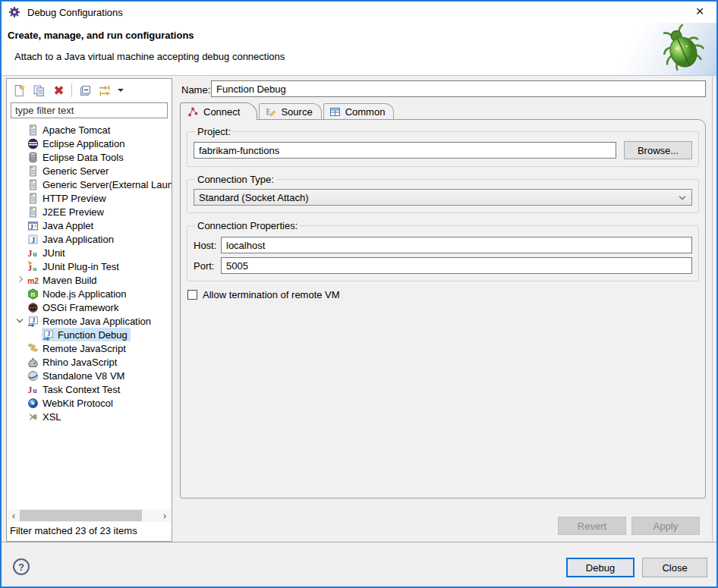  What do you see at coordinates (592, 527) in the screenshot?
I see `revert-button-label: Revert` at bounding box center [592, 527].